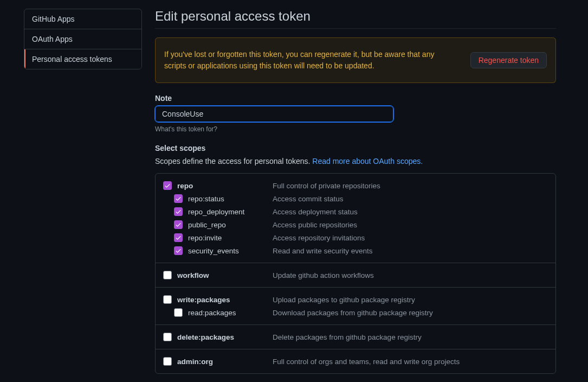  Describe the element at coordinates (356, 300) in the screenshot. I see `scope-row-write-packages: write:packagesUpload packages to github …` at that location.